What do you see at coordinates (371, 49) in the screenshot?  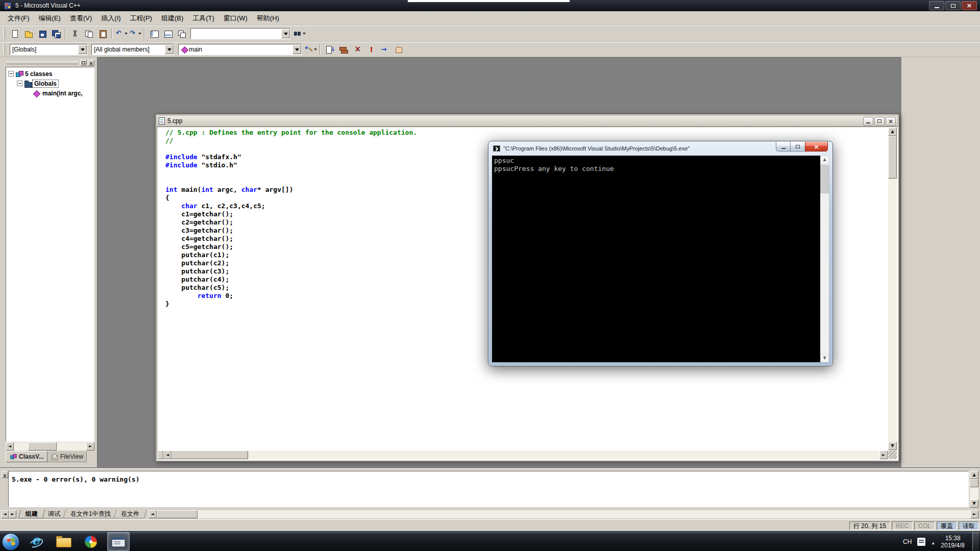 I see `execute-program-button` at bounding box center [371, 49].